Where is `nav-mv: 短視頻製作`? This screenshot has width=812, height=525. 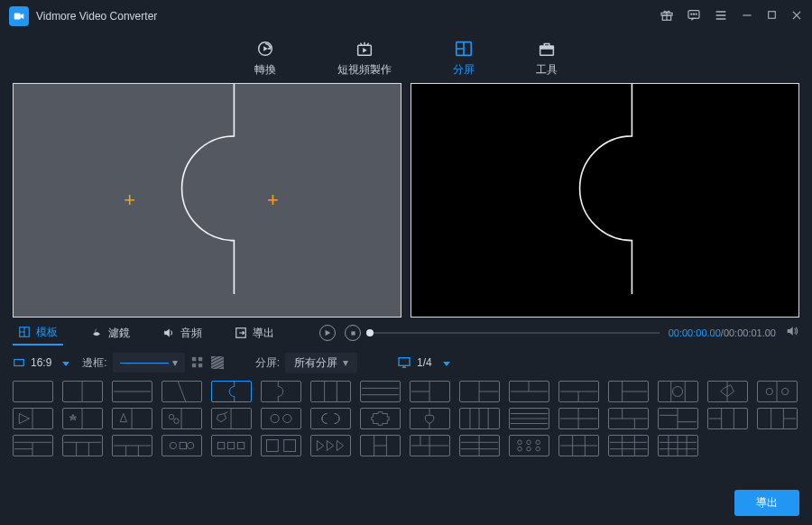
nav-mv: 短視頻製作 is located at coordinates (364, 58).